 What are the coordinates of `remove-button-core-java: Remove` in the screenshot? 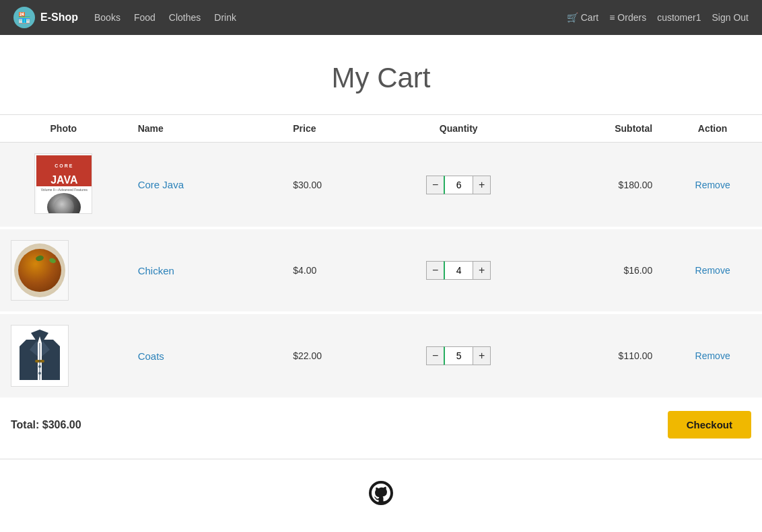 It's located at (713, 185).